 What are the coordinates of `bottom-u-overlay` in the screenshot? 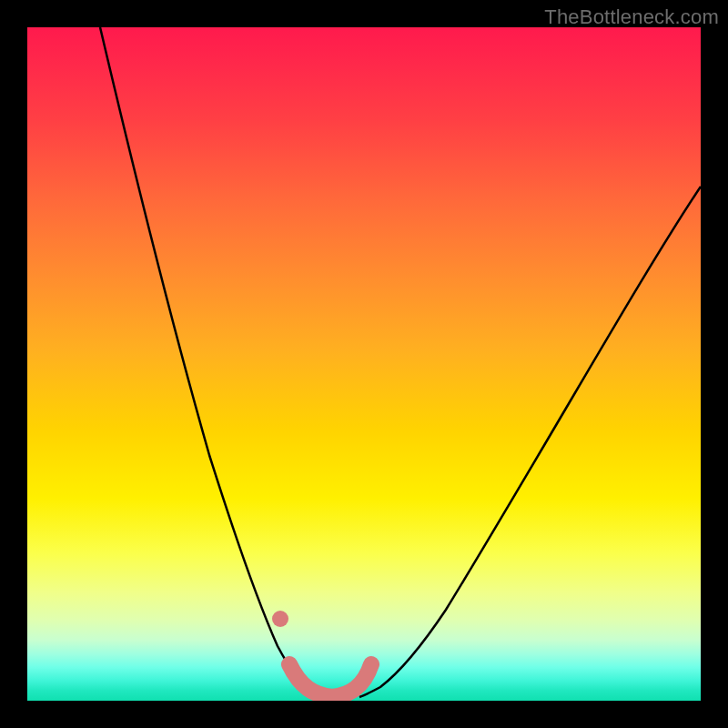 It's located at (330, 681).